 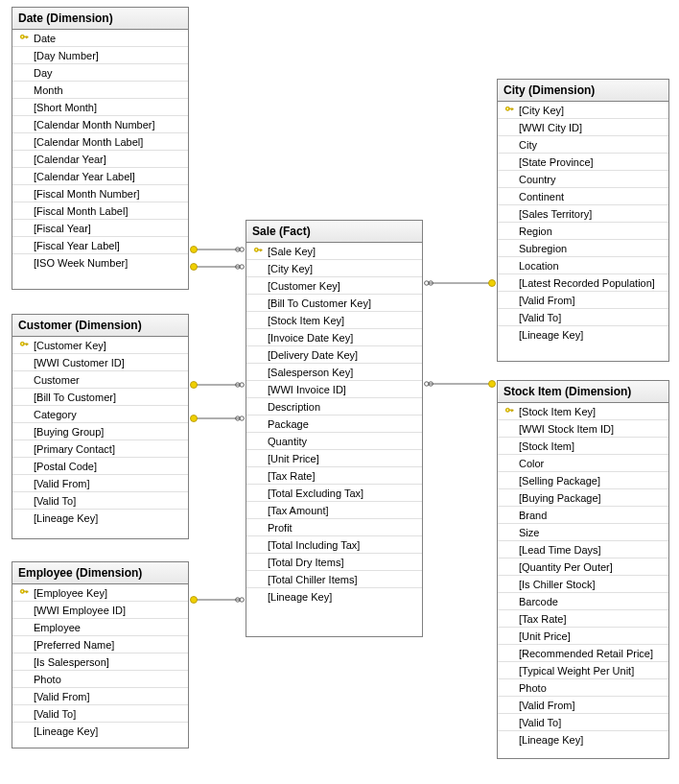 What do you see at coordinates (334, 355) in the screenshot?
I see `column-row: [Delivery Date Key]` at bounding box center [334, 355].